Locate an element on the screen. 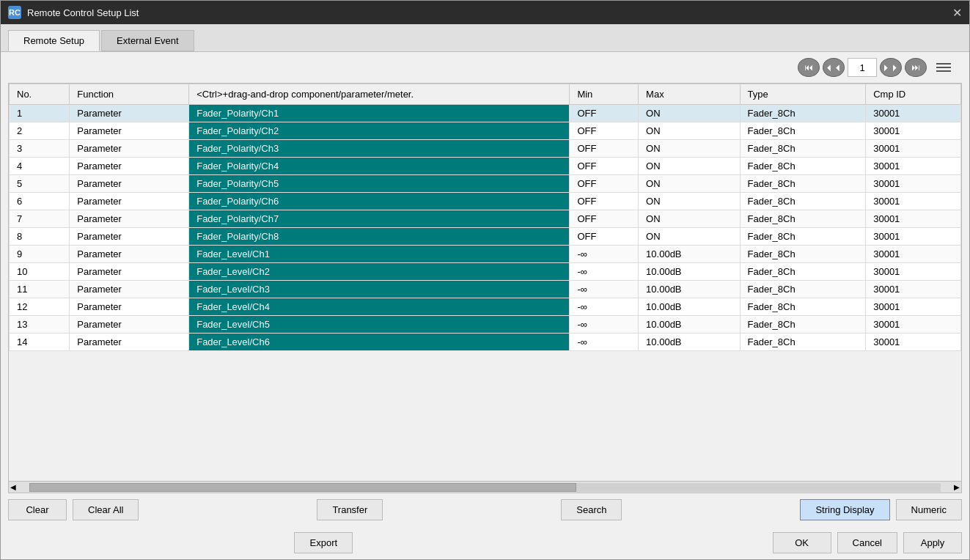  menu-button is located at coordinates (944, 67).